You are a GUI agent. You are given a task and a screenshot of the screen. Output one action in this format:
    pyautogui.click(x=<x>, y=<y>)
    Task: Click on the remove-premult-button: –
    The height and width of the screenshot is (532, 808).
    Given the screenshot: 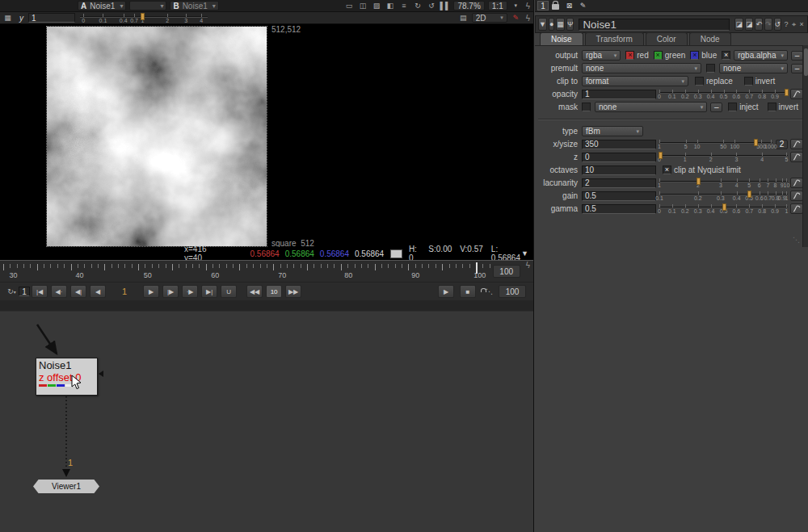 What is the action you would take?
    pyautogui.click(x=797, y=69)
    